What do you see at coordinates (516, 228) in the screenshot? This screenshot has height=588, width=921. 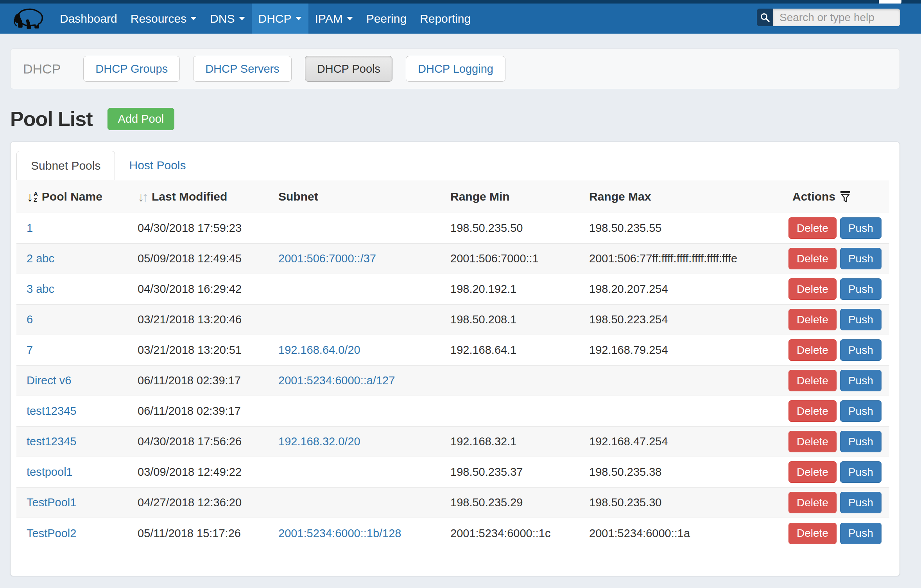 I see `range-min-cell: 198.50.235.50` at bounding box center [516, 228].